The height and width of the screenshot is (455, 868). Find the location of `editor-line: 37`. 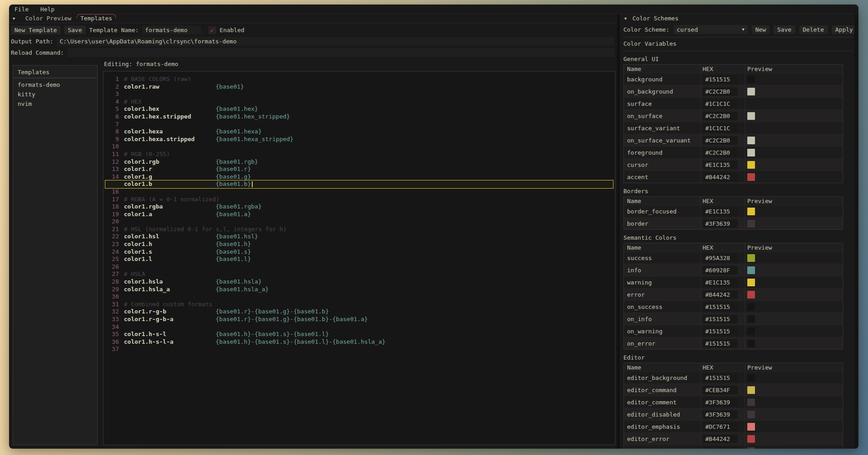

editor-line: 37 is located at coordinates (359, 349).